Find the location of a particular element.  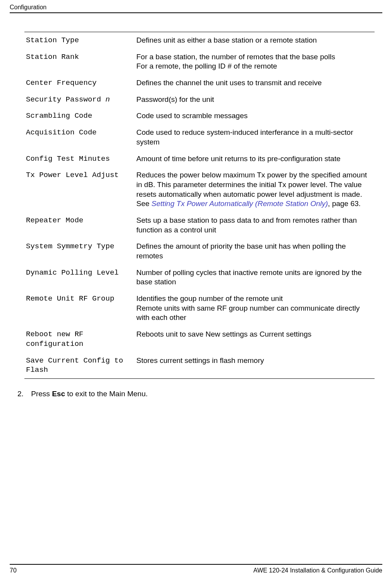

param-name: Remote Unit RF Group is located at coordinates (81, 308).